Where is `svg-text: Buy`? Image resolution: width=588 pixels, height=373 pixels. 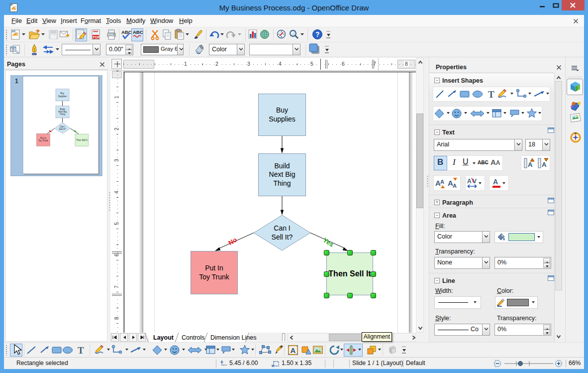 svg-text: Buy is located at coordinates (63, 94).